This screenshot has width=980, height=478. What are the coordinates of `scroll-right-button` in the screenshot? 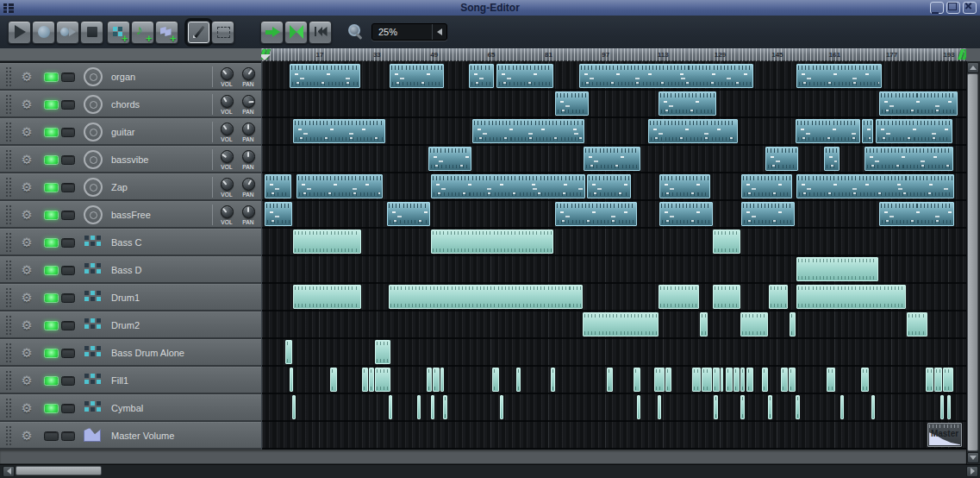 It's located at (972, 471).